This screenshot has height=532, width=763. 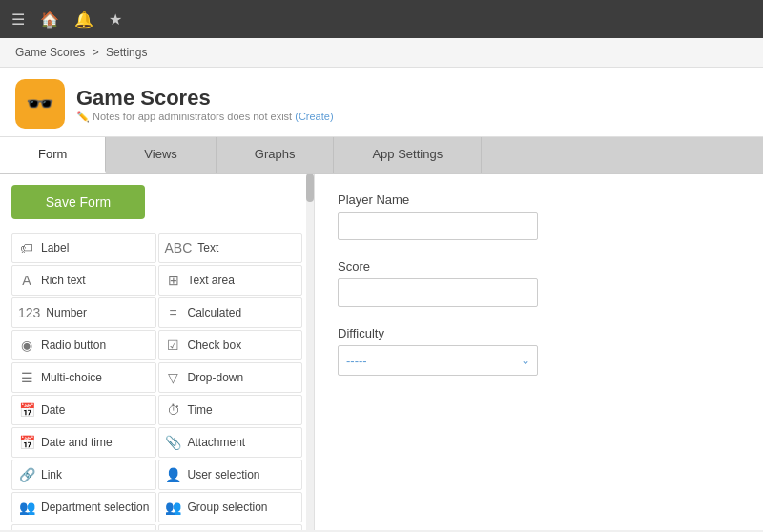 I want to click on score-input, so click(x=438, y=293).